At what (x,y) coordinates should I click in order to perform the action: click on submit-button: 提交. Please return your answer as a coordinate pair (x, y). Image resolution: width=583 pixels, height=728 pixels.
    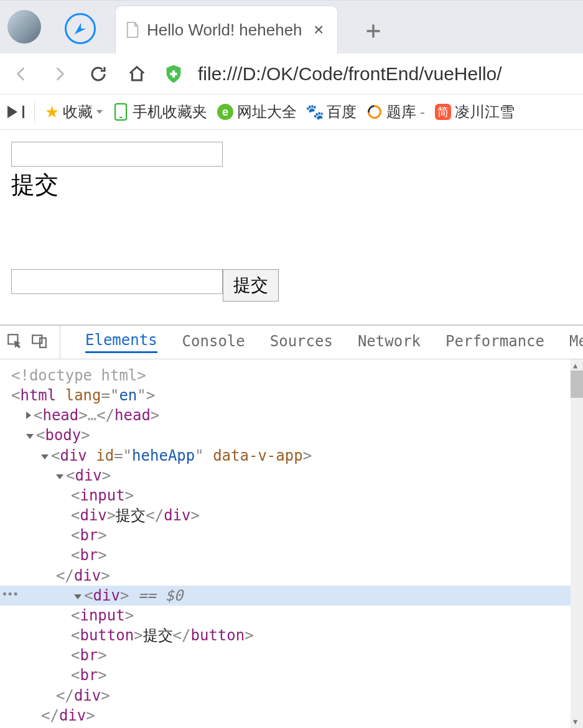
    Looking at the image, I should click on (251, 285).